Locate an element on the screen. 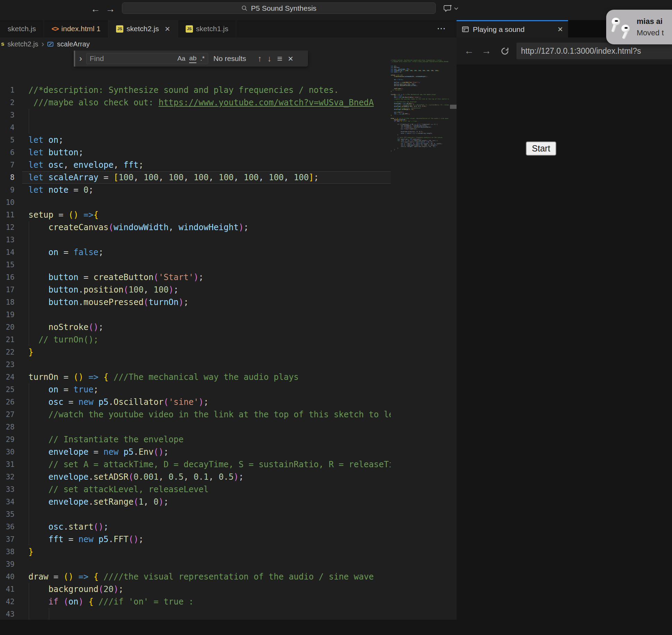 The image size is (672, 635). code-line: 20 noStroke(); is located at coordinates (195, 327).